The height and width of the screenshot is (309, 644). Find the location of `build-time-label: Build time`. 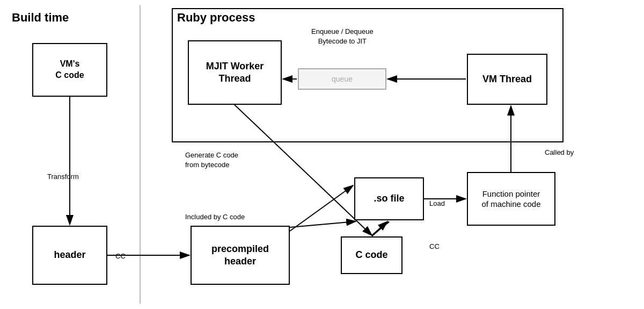

build-time-label: Build time is located at coordinates (40, 18).